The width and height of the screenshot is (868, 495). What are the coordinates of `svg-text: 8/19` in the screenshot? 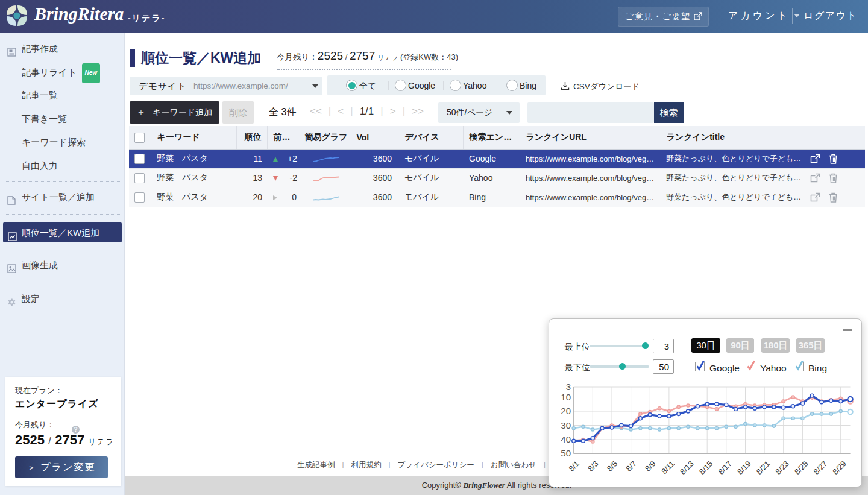 It's located at (744, 468).